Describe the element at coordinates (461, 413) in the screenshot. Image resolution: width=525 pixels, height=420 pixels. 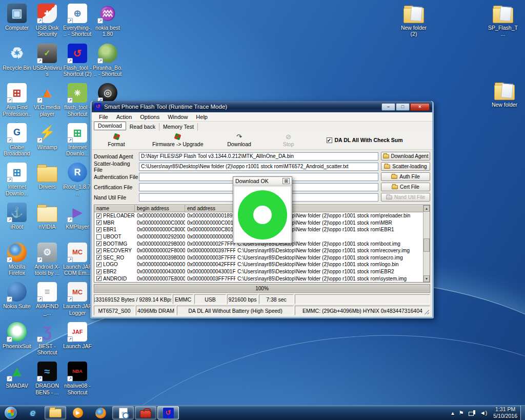
I see `action-center-flag: ⚑` at that location.